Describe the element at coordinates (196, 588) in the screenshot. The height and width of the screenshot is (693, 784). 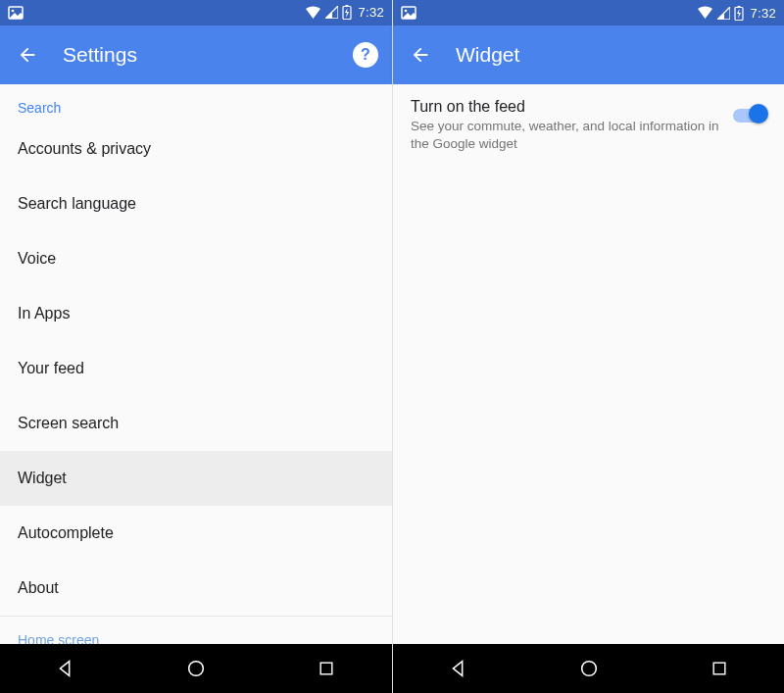
I see `item-about: About` at that location.